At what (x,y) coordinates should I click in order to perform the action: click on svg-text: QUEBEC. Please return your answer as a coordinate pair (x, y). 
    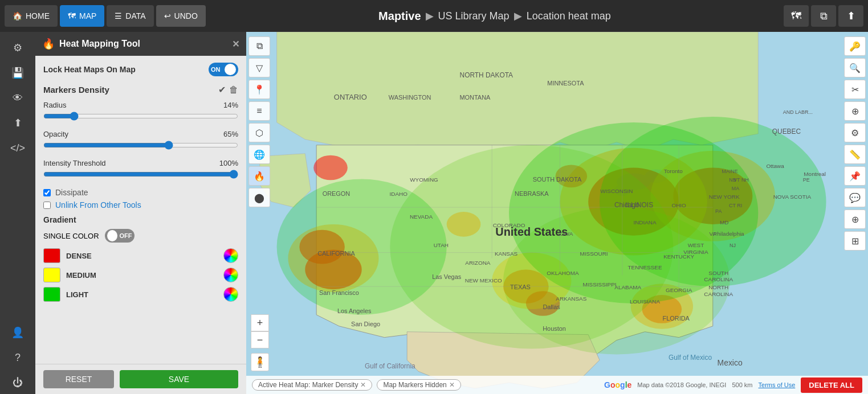
    Looking at the image, I should click on (787, 132).